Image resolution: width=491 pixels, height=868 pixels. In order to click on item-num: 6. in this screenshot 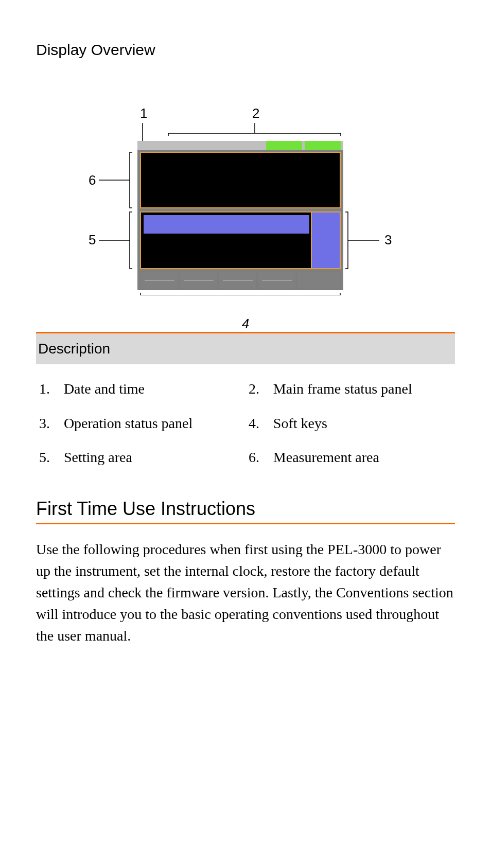, I will do `click(258, 460)`.